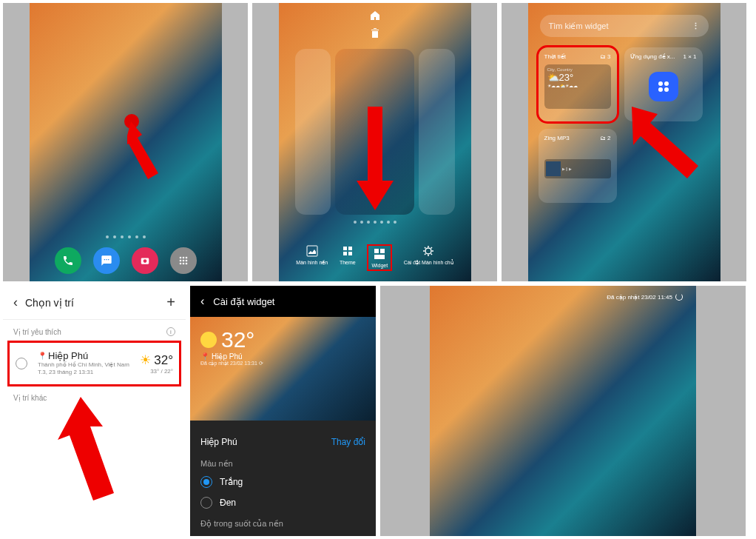 This screenshot has height=539, width=756. Describe the element at coordinates (578, 169) in the screenshot. I see `mp3-preview: ▶ ‖ ▶` at that location.